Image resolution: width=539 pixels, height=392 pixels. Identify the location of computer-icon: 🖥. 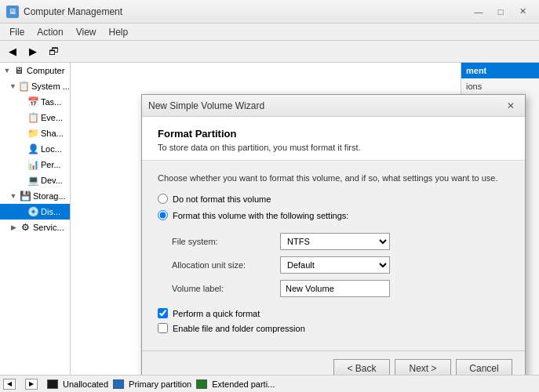
(19, 71).